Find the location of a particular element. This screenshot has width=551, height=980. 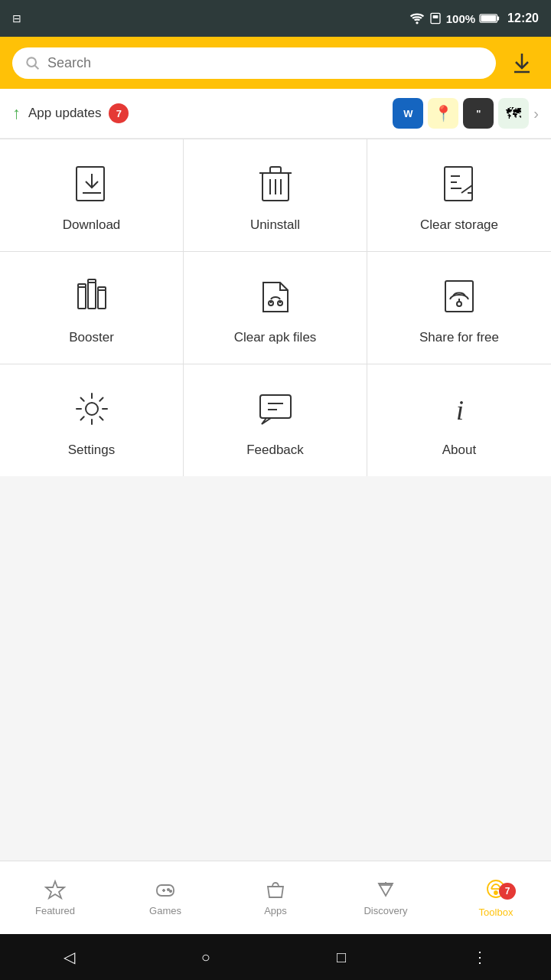

toolbox-badge: 7 is located at coordinates (507, 891).